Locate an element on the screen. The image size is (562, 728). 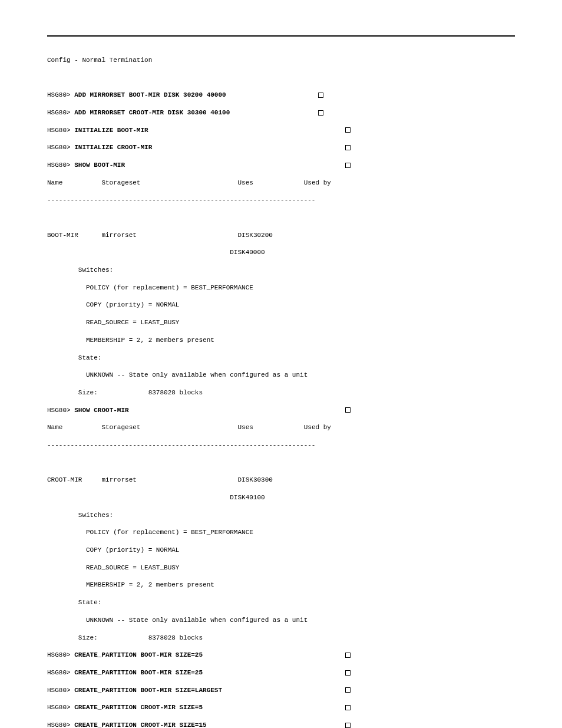
cmd-show-boot: SHOW BOOT-MIR is located at coordinates (100, 165).